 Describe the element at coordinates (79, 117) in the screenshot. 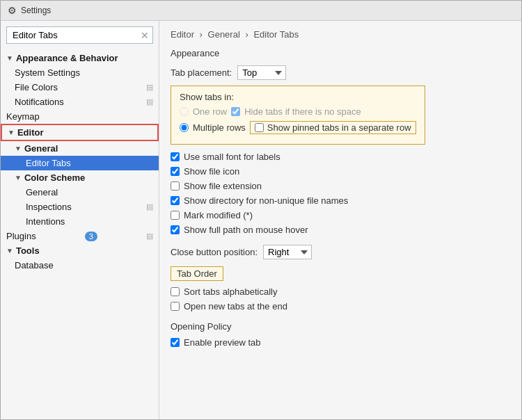

I see `sidebar-item-keymap: Keymap` at that location.